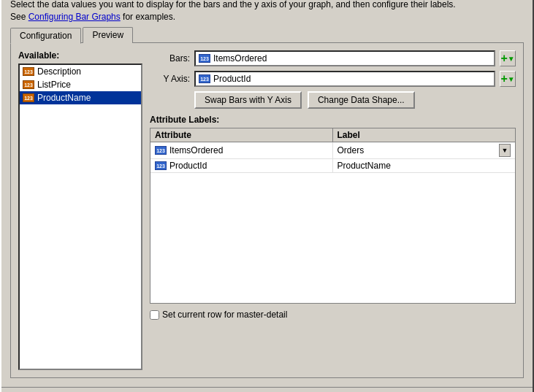 This screenshot has height=392, width=534. Describe the element at coordinates (80, 55) in the screenshot. I see `available-label: Available:` at that location.